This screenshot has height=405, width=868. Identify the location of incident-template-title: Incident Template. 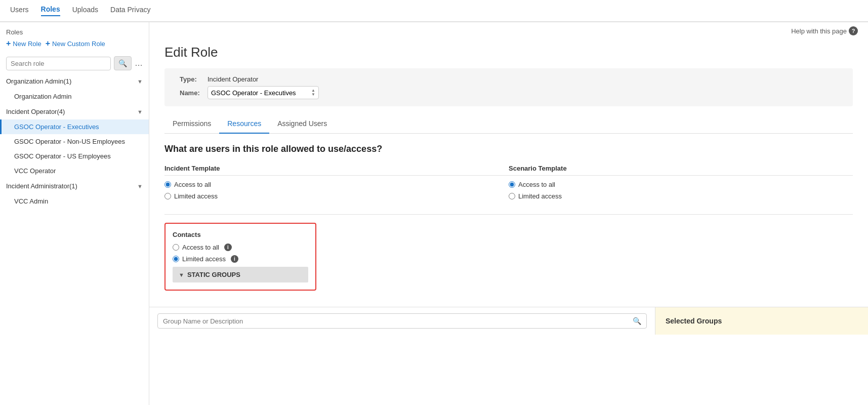
(337, 170).